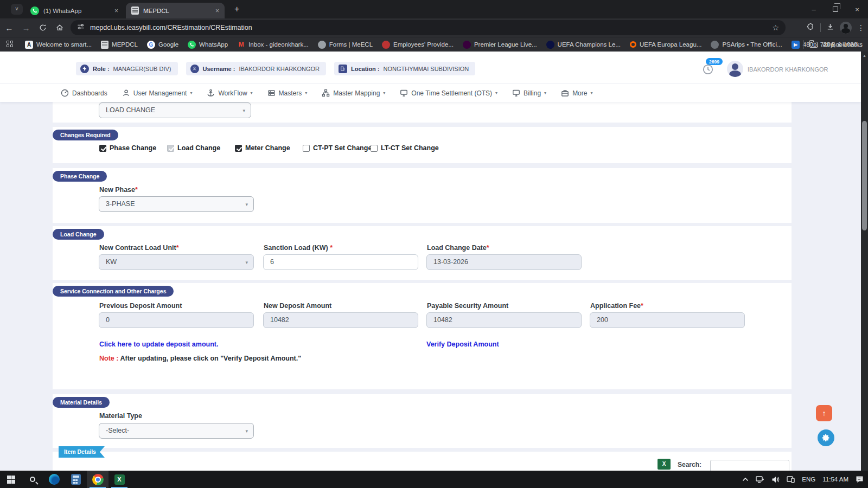 The image size is (868, 488). Describe the element at coordinates (60, 28) in the screenshot. I see `home-button` at that location.